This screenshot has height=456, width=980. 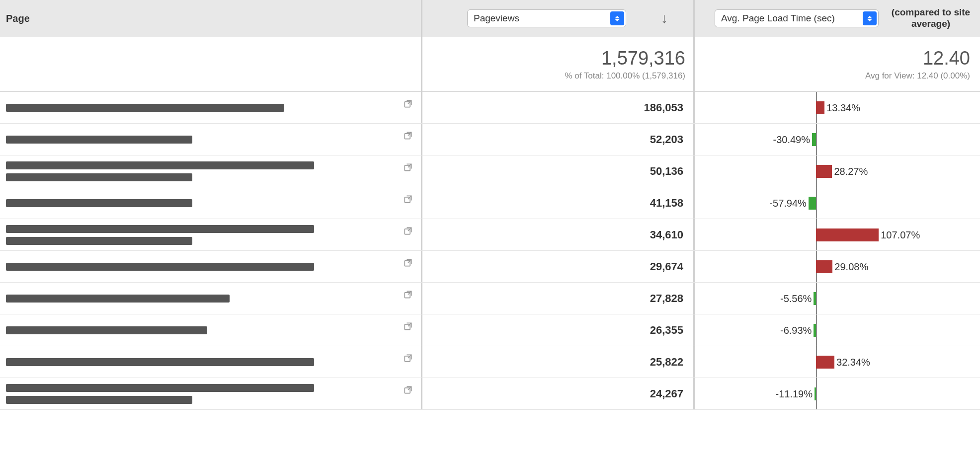 What do you see at coordinates (490, 140) in the screenshot?
I see `table-row: 52,203-30.49%` at bounding box center [490, 140].